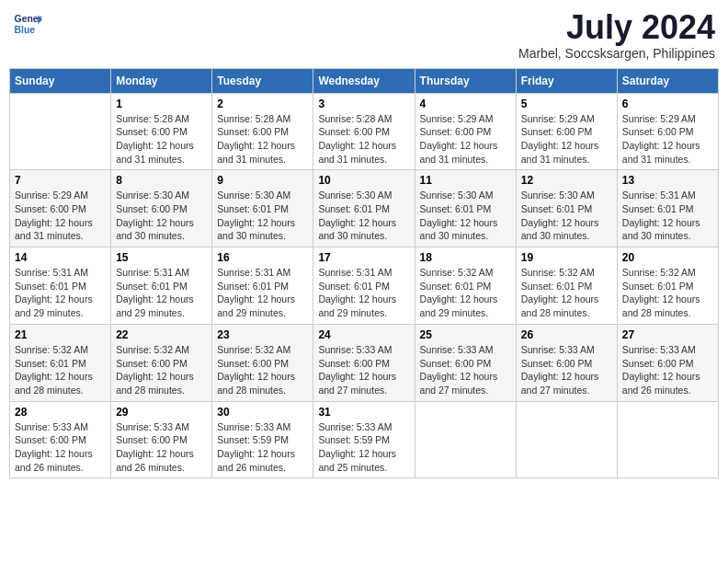 This screenshot has width=728, height=563. What do you see at coordinates (263, 132) in the screenshot?
I see `calendar-cell: 2Sunrise: 5:28 AM Sunset: 6:00 PM Daylig…` at bounding box center [263, 132].